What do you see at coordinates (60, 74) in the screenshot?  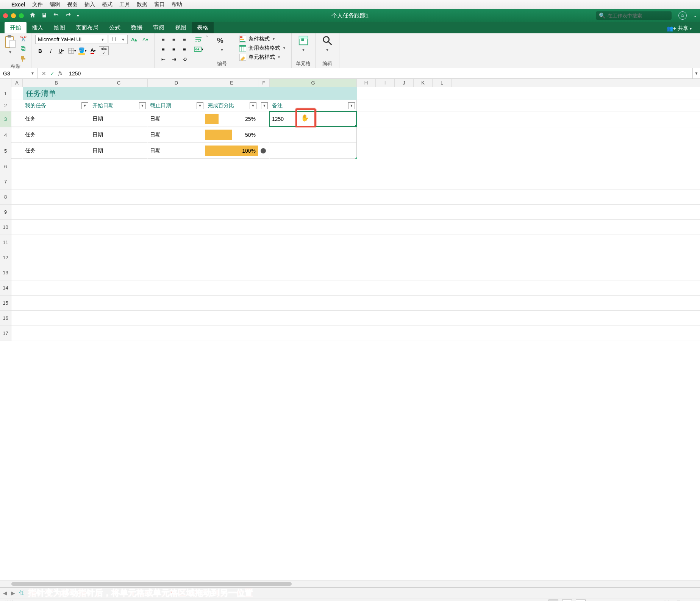 I see `fx-icon: fx` at bounding box center [60, 74].